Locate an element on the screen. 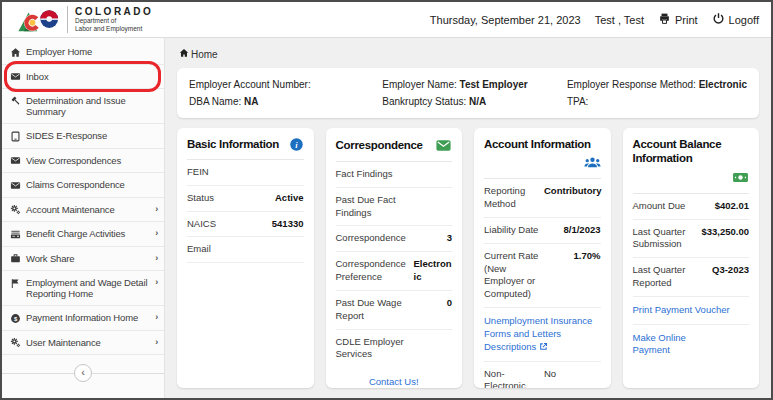  gavel-icon is located at coordinates (16, 102).